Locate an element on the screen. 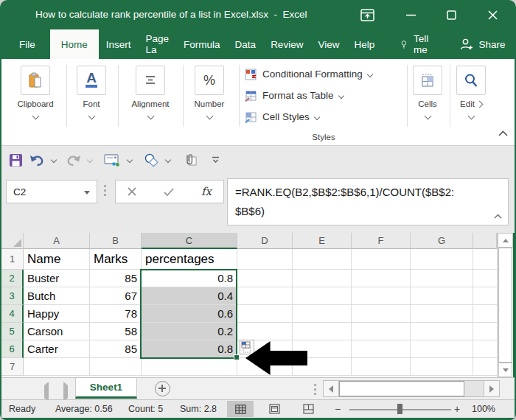  page-layout-view-button is located at coordinates (274, 409).